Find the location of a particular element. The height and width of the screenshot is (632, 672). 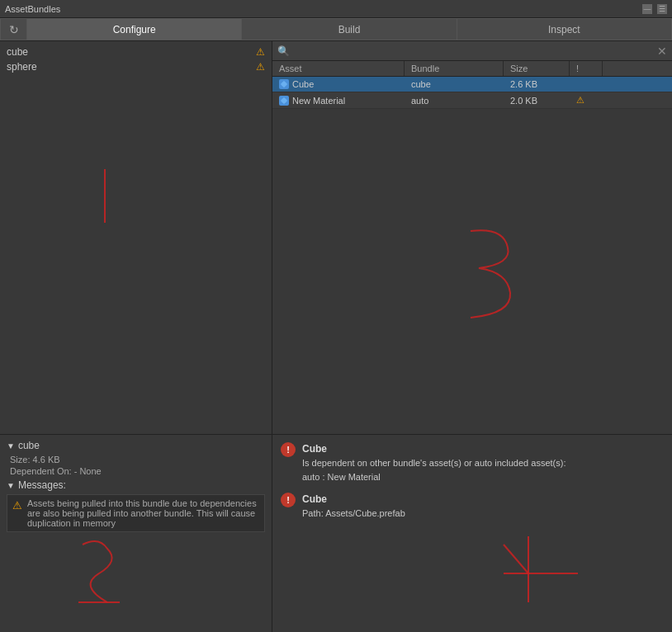

refresh-button: ↻ is located at coordinates (13, 30).